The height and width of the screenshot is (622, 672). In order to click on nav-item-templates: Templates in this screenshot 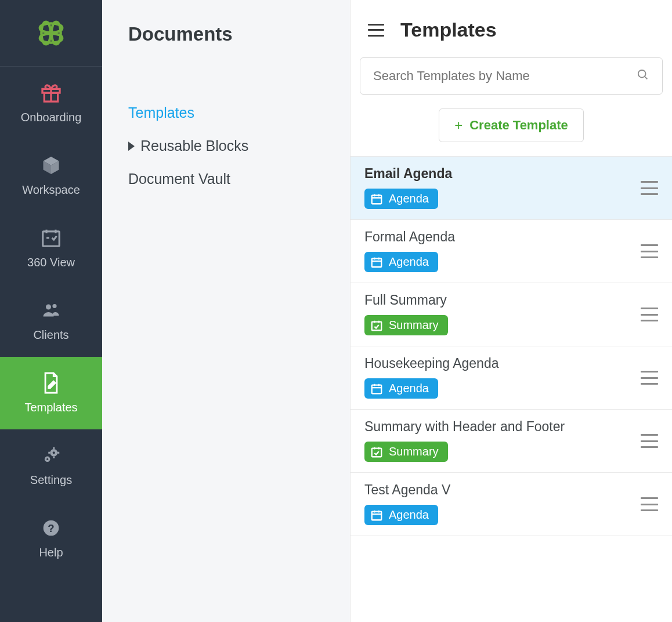, I will do `click(51, 393)`.